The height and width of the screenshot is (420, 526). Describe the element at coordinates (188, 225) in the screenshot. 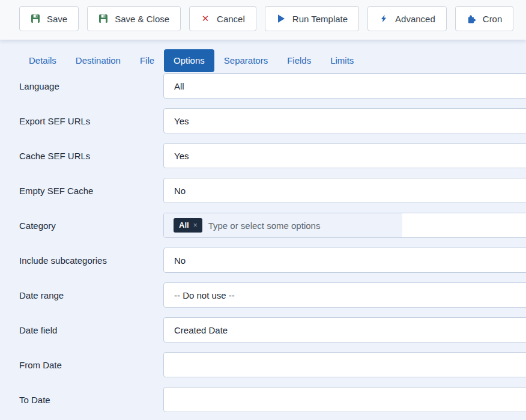

I see `category-chip: All×` at that location.